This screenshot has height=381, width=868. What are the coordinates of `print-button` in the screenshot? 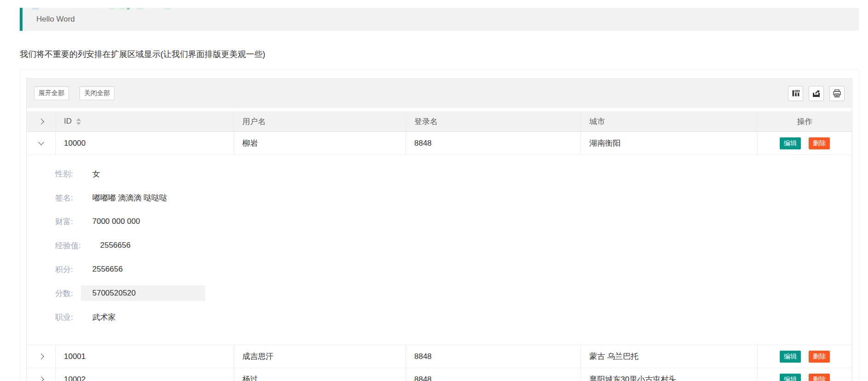 It's located at (837, 94).